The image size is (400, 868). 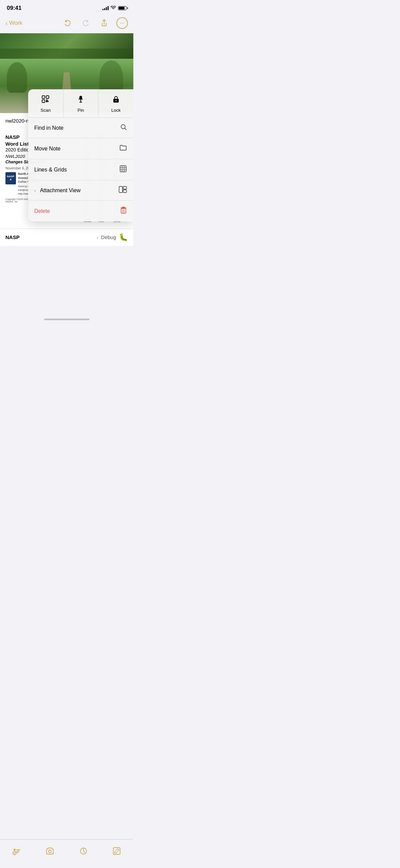 What do you see at coordinates (66, 280) in the screenshot?
I see `gray-area` at bounding box center [66, 280].